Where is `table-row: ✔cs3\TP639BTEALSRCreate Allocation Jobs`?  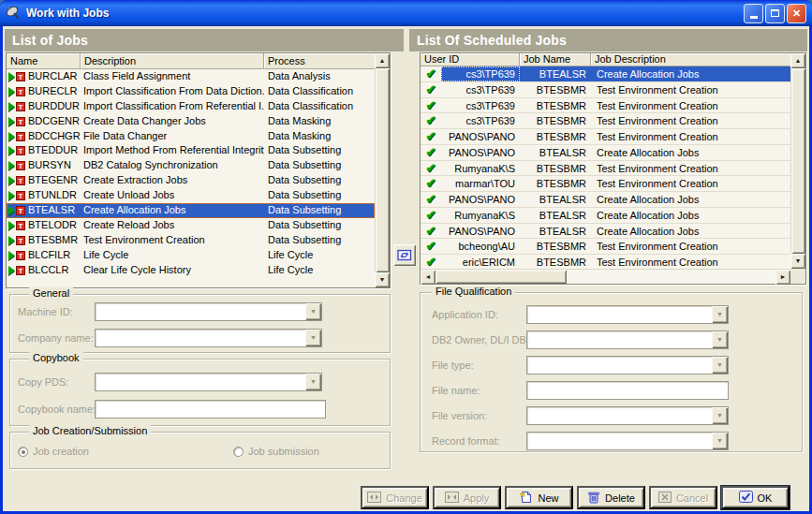
table-row: ✔cs3\TP639BTEALSRCreate Allocation Jobs is located at coordinates (605, 75).